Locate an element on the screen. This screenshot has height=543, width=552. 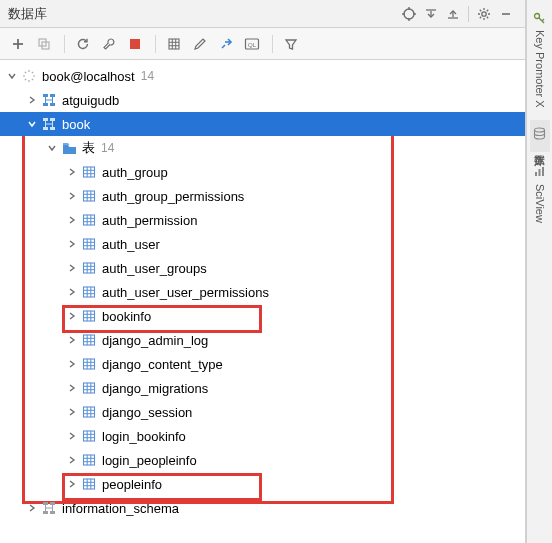
table-label: django_content_type is located at coordinates (162, 364).